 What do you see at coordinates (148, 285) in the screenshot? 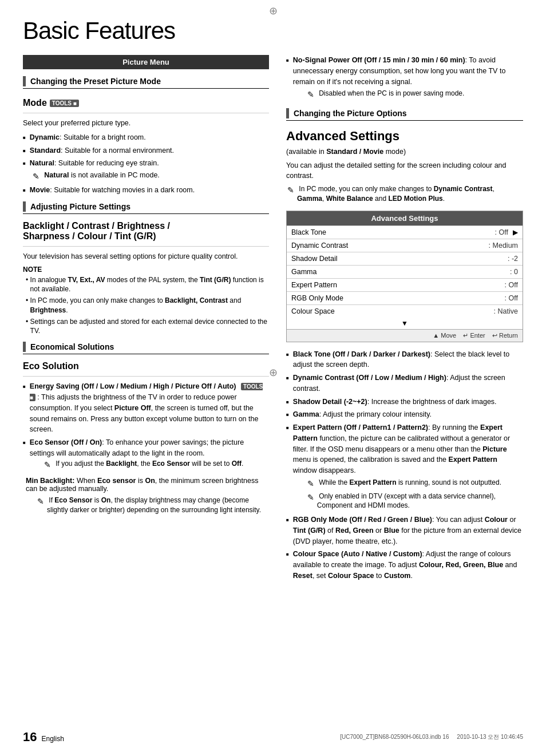
I see `backlight-note-1: • In analogue TV, Ext., AV modes of the …` at bounding box center [148, 285].